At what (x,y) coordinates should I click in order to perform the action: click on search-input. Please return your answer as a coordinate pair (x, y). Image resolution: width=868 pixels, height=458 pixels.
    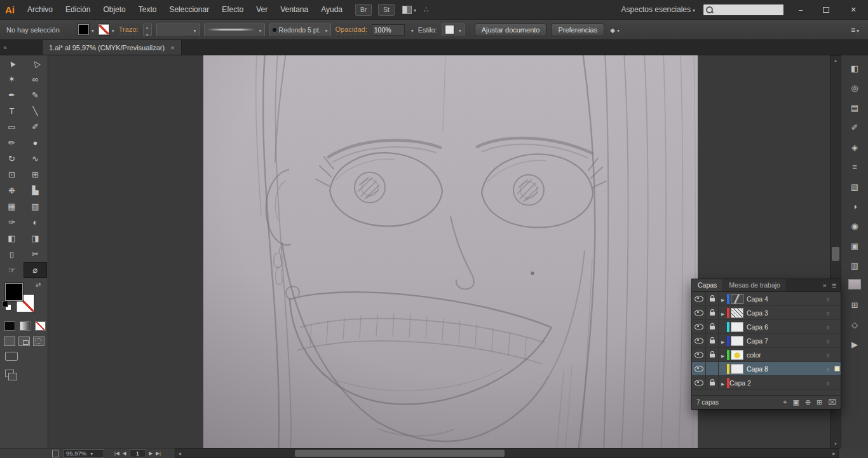
    Looking at the image, I should click on (745, 10).